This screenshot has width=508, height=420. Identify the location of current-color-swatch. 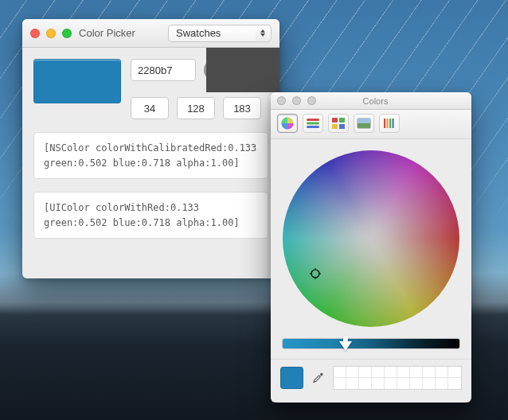
(291, 378).